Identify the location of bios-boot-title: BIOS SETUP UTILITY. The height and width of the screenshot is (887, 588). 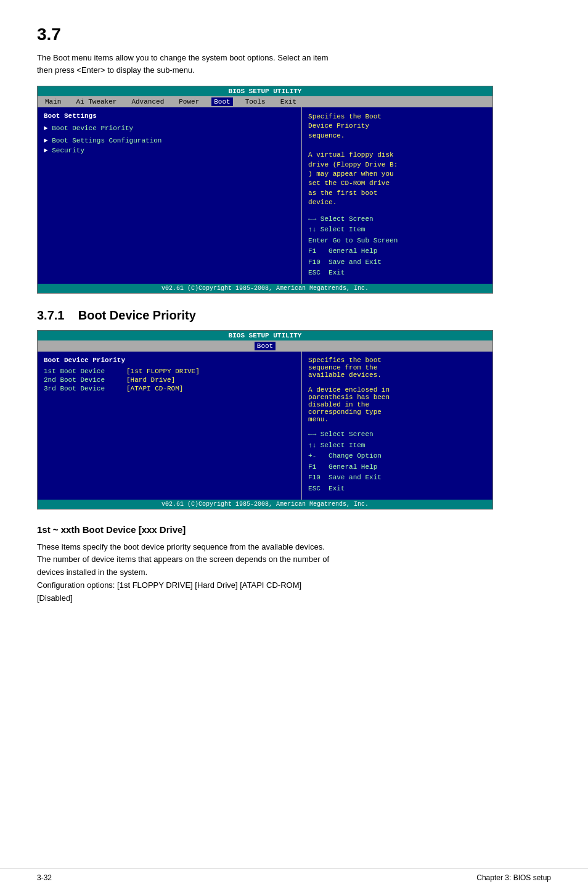
(265, 336).